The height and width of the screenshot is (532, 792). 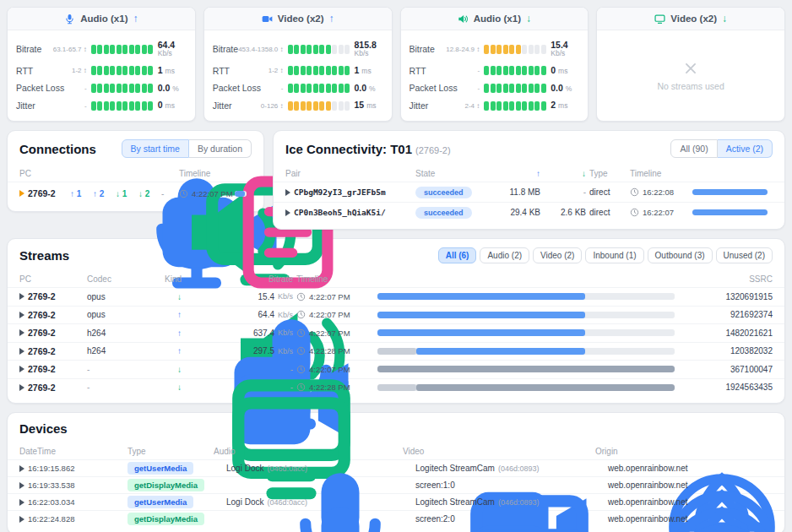 What do you see at coordinates (691, 64) in the screenshot?
I see `card-video-inbound: Video (x2) ↓ No streams used` at bounding box center [691, 64].